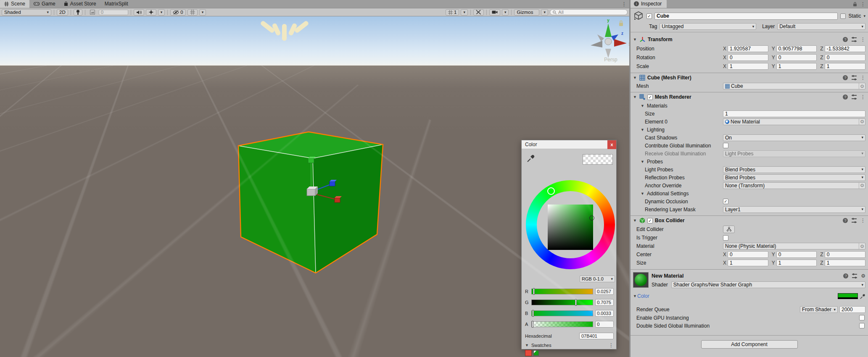 The width and height of the screenshot is (868, 357). I want to click on size-x-field: 1, so click(748, 263).